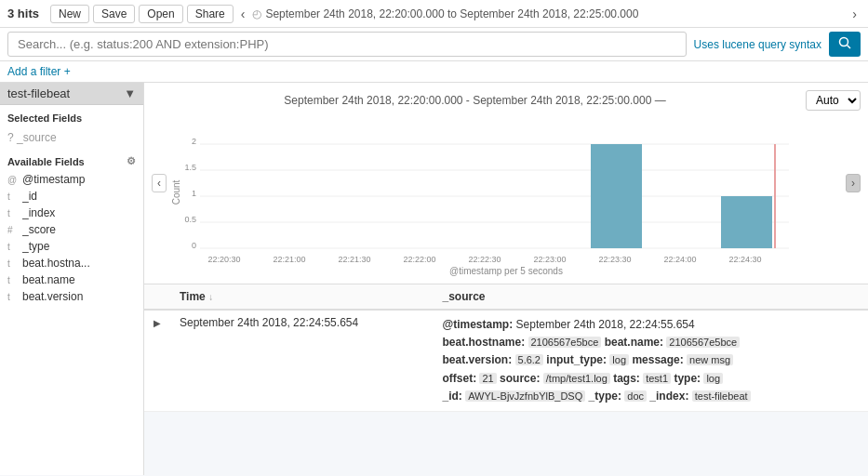 This screenshot has width=868, height=476. What do you see at coordinates (72, 238) in the screenshot?
I see `fields-list: @@timestampt_idt_index#_scoret_typetbeat…` at bounding box center [72, 238].